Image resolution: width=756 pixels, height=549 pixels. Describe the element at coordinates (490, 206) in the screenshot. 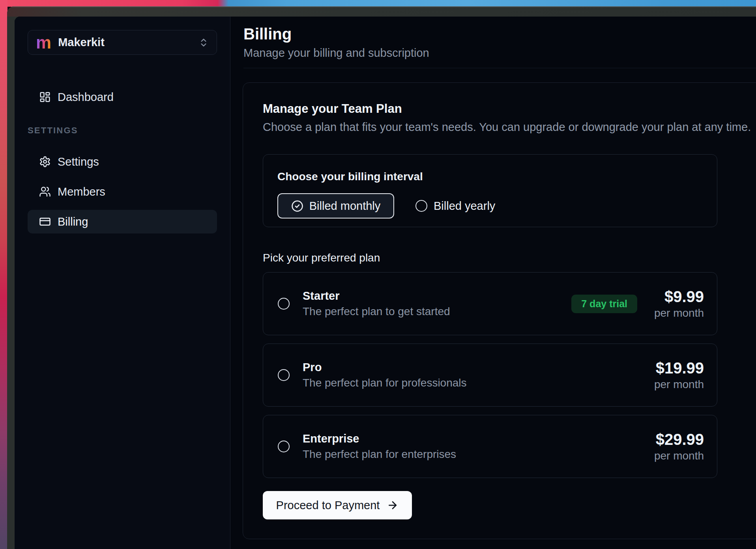

I see `billing-interval-options: Billed monthly Billed yearly` at that location.